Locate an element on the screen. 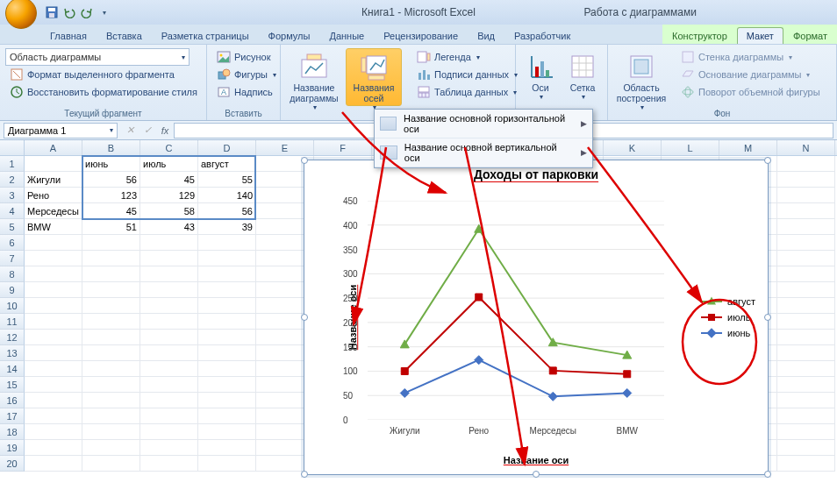 This screenshot has width=837, height=504. tab-insert: Вставка is located at coordinates (125, 35).